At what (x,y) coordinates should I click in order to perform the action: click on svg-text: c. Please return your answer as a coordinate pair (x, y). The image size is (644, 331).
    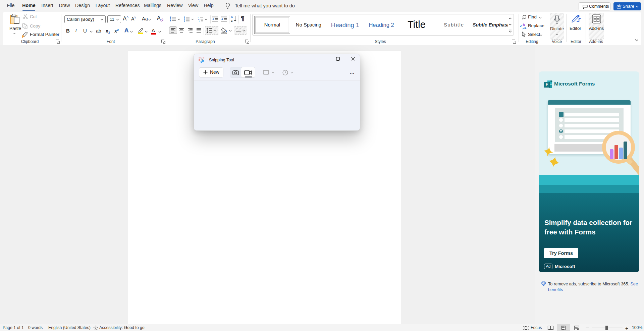
    Looking at the image, I should click on (525, 28).